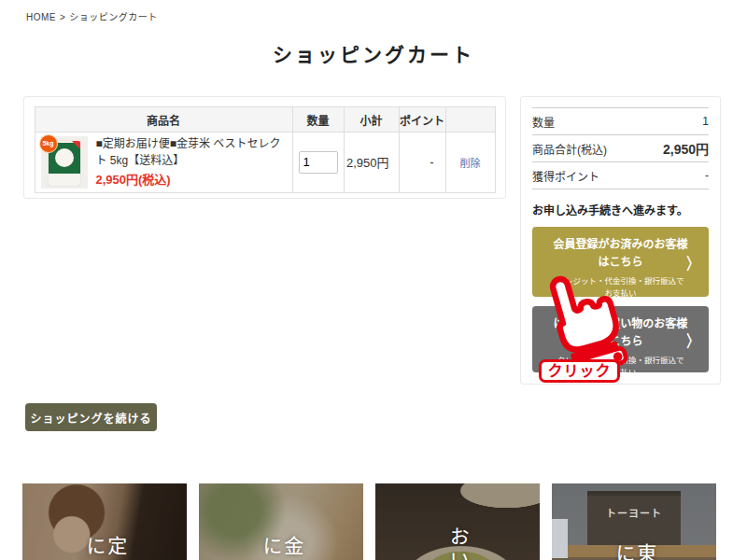 This screenshot has width=747, height=560. I want to click on summary-quantity-label: 数量, so click(543, 121).